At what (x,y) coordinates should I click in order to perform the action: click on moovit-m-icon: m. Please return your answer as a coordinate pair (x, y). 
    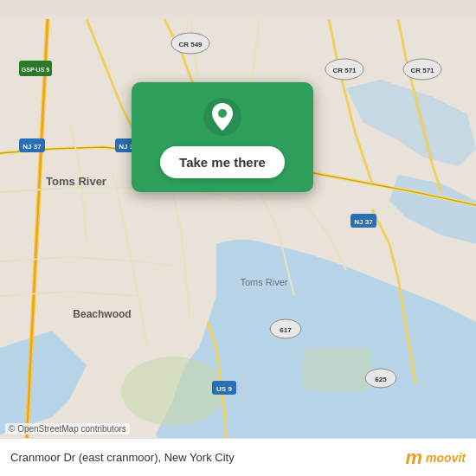
    Looking at the image, I should click on (415, 458).